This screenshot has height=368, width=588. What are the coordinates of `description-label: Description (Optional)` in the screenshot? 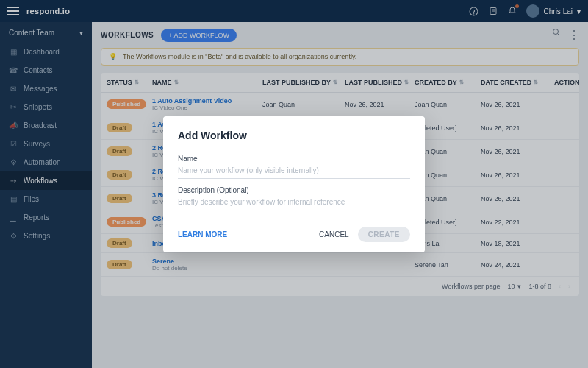 It's located at (294, 190).